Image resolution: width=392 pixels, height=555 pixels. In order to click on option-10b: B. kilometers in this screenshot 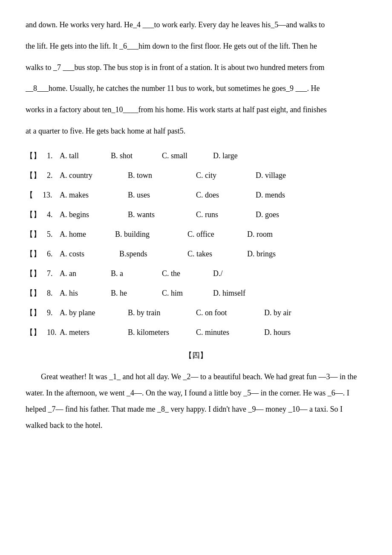, I will do `click(162, 332)`.